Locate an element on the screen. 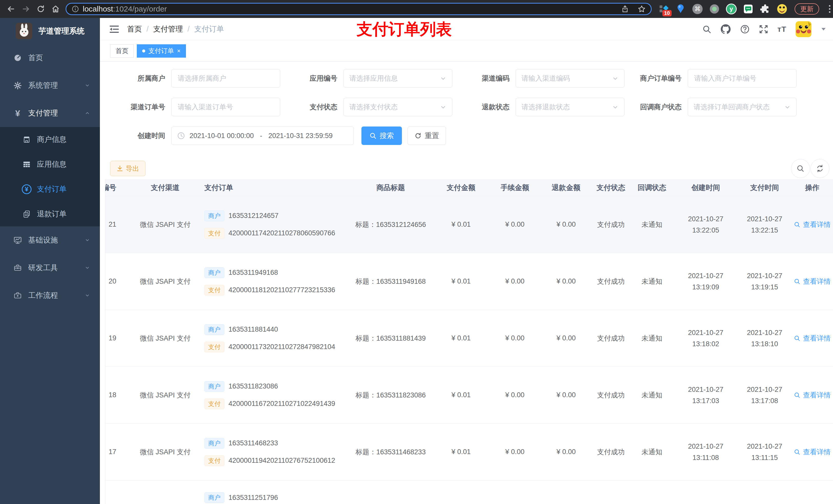  merchant-tag: 商户 is located at coordinates (214, 443).